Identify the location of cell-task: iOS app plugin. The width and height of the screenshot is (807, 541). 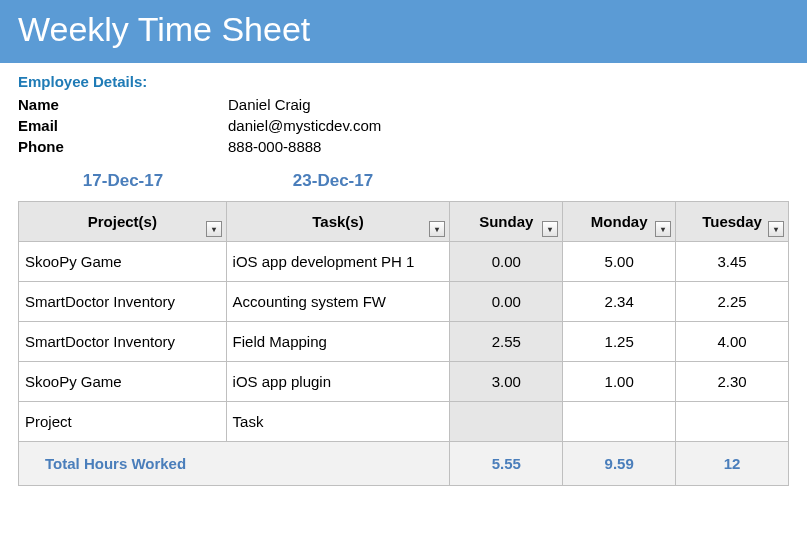
(338, 382).